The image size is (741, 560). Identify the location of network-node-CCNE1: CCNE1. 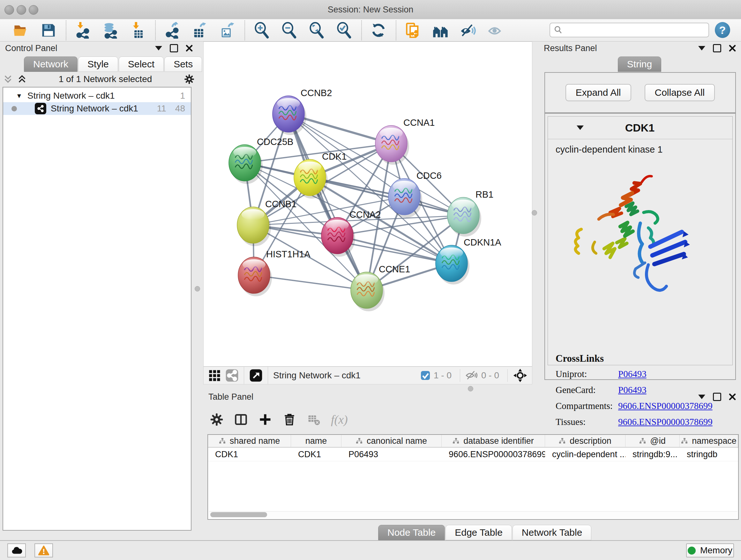
(381, 288).